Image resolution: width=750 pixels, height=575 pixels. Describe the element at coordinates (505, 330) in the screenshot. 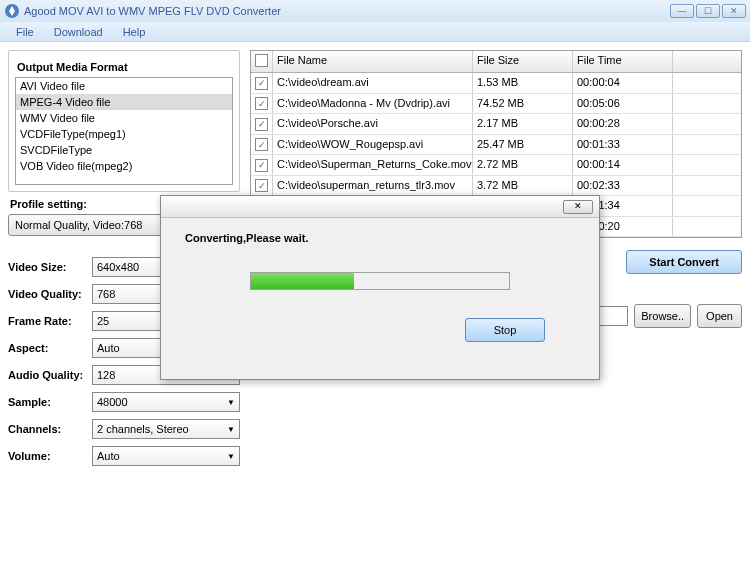

I see `stop-button: Stop` at that location.